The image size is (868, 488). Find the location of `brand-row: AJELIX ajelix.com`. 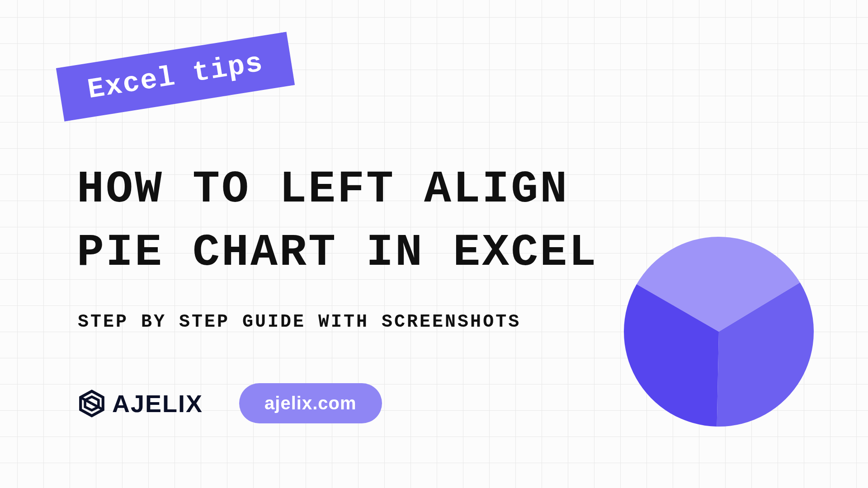

brand-row: AJELIX ajelix.com is located at coordinates (230, 403).